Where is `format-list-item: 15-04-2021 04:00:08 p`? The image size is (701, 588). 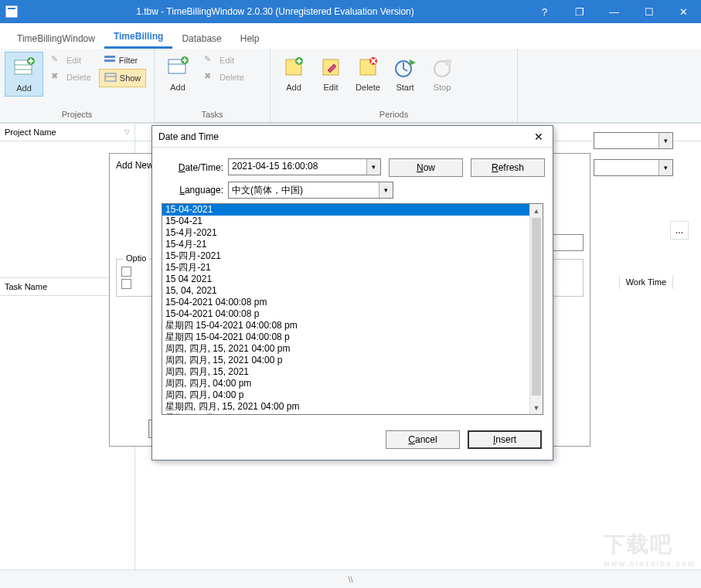 format-list-item: 15-04-2021 04:00:08 p is located at coordinates (352, 314).